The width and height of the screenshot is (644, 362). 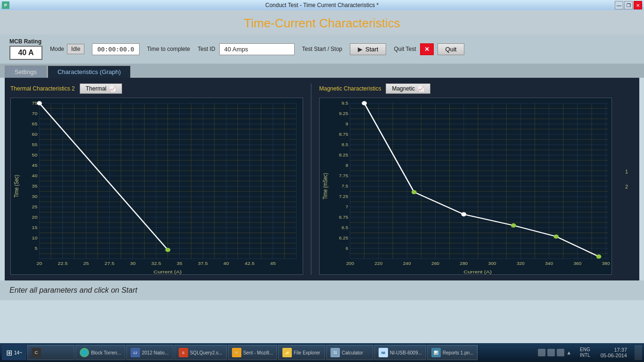 What do you see at coordinates (156, 353) in the screenshot?
I see `2012-label: 2012 Natio...` at bounding box center [156, 353].